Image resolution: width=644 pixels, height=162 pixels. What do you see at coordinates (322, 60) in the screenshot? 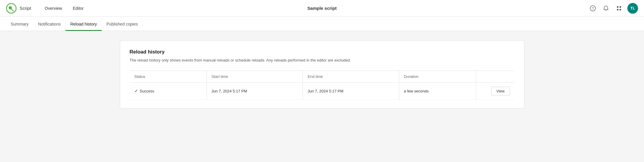
I see `card-description: The reload history only shows events fro…` at bounding box center [322, 60].